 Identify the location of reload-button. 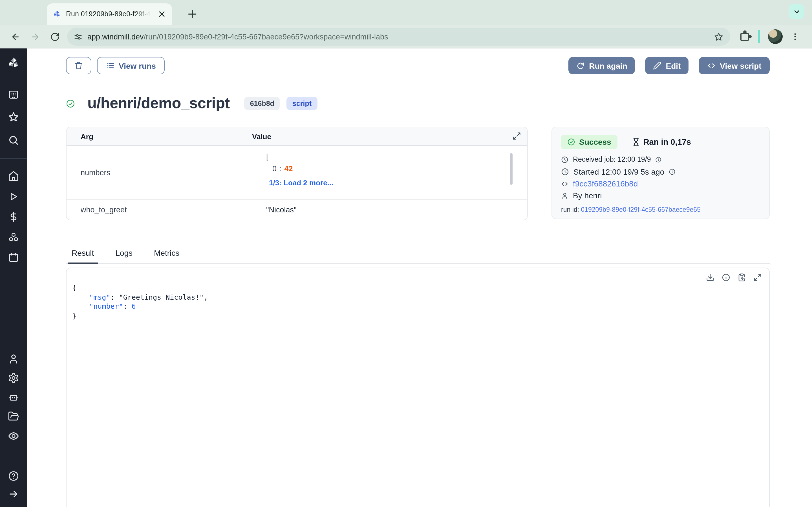
(55, 37).